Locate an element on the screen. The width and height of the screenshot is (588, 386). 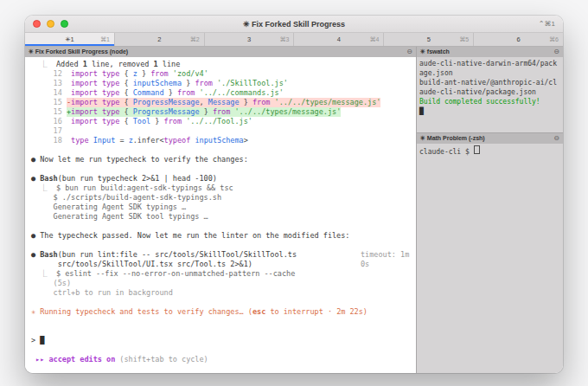
terminal-line: Generating Agent SDK typings … is located at coordinates (223, 208).